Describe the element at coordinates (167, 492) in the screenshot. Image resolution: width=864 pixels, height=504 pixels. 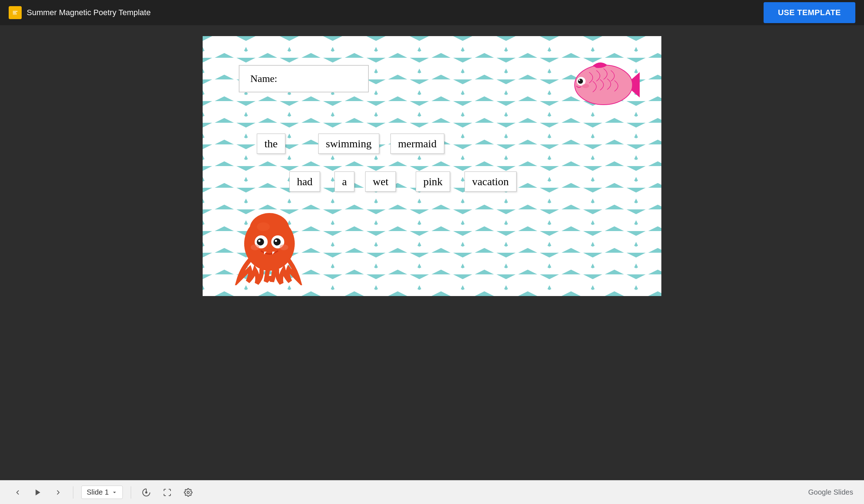
I see `fullscreen-button` at that location.